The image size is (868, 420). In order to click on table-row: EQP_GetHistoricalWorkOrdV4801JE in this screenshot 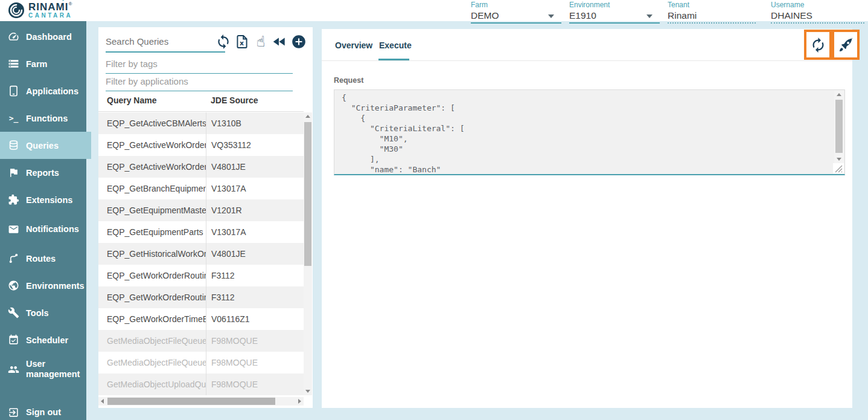, I will do `click(201, 254)`.